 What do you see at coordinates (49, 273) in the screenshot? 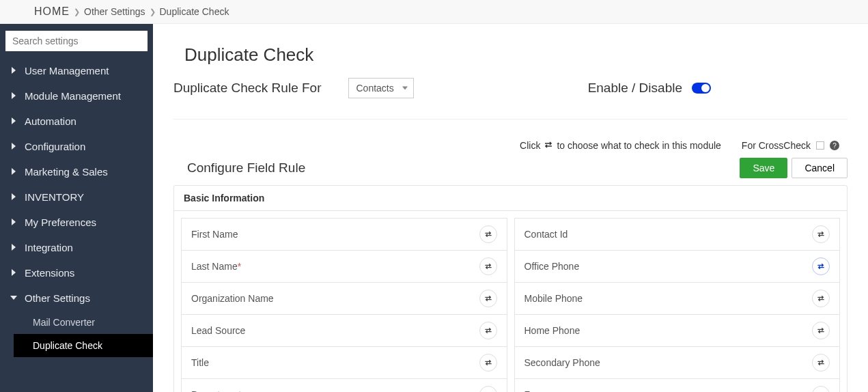
I see `sidebar-item-label: Extensions` at bounding box center [49, 273].